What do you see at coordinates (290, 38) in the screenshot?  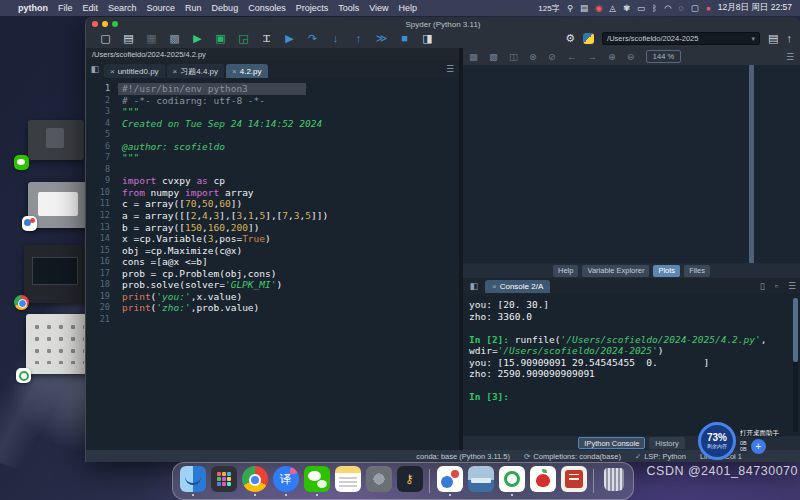 I see `debug-icon: ▶` at bounding box center [290, 38].